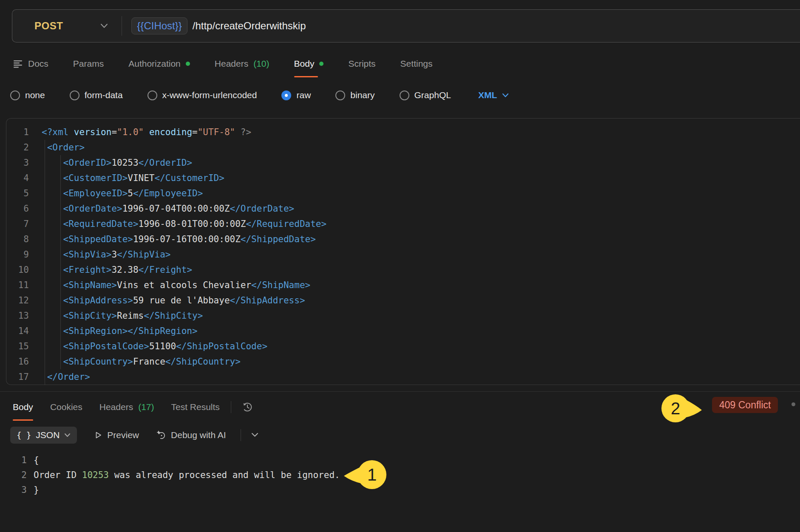 The image size is (800, 532). I want to click on annotation-number: 2, so click(675, 408).